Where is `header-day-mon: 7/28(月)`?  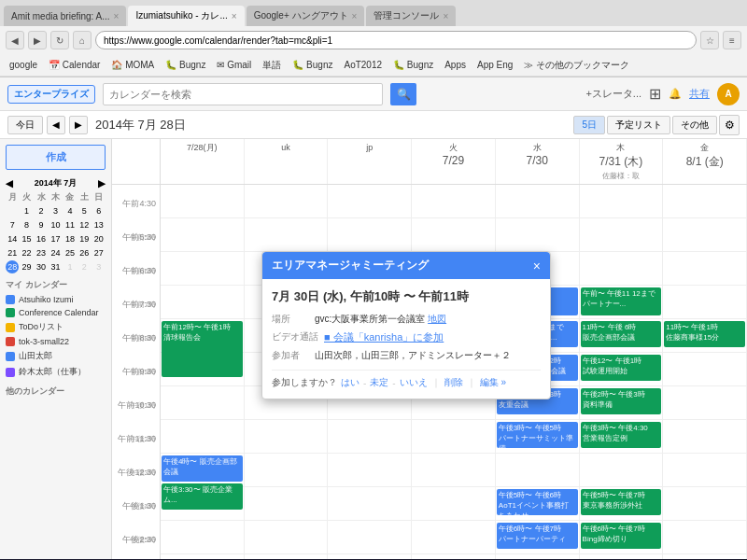 header-day-mon: 7/28(月) is located at coordinates (203, 161).